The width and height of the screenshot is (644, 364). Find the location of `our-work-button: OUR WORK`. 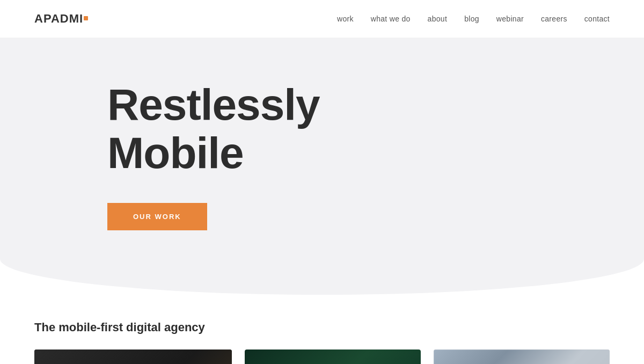

our-work-button: OUR WORK is located at coordinates (157, 217).